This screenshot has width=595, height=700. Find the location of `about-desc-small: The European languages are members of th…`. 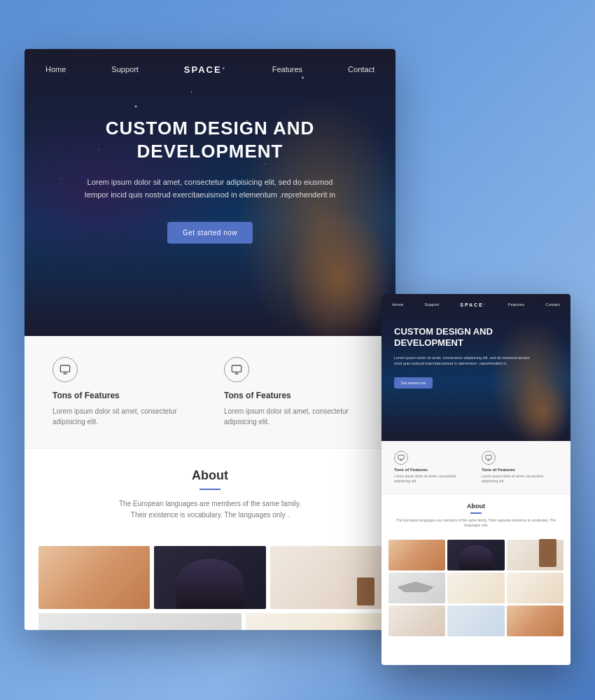

about-desc-small: The European languages are members of th… is located at coordinates (476, 524).